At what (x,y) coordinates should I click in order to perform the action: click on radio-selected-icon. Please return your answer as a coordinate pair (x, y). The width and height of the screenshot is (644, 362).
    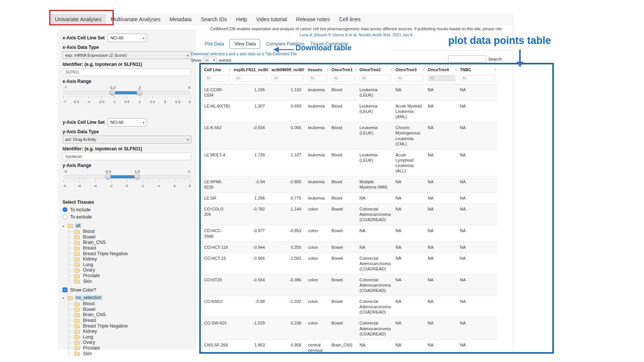
    Looking at the image, I should click on (65, 210).